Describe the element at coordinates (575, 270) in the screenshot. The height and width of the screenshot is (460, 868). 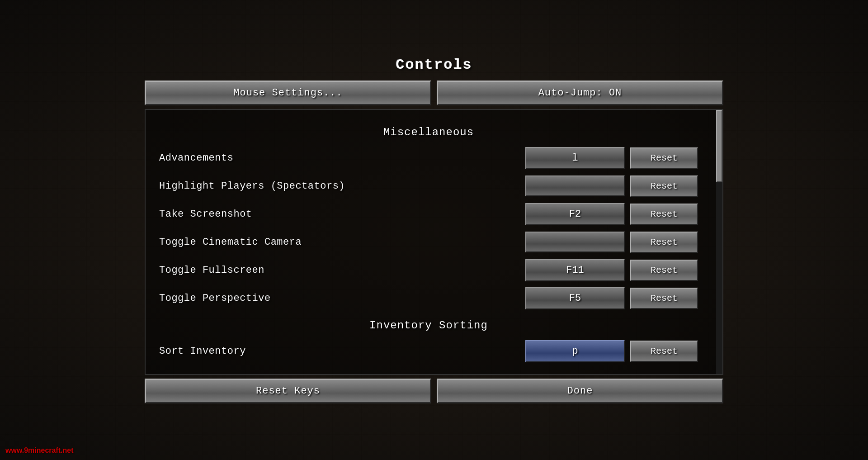
I see `keybind-key-fullscreen: F11` at that location.